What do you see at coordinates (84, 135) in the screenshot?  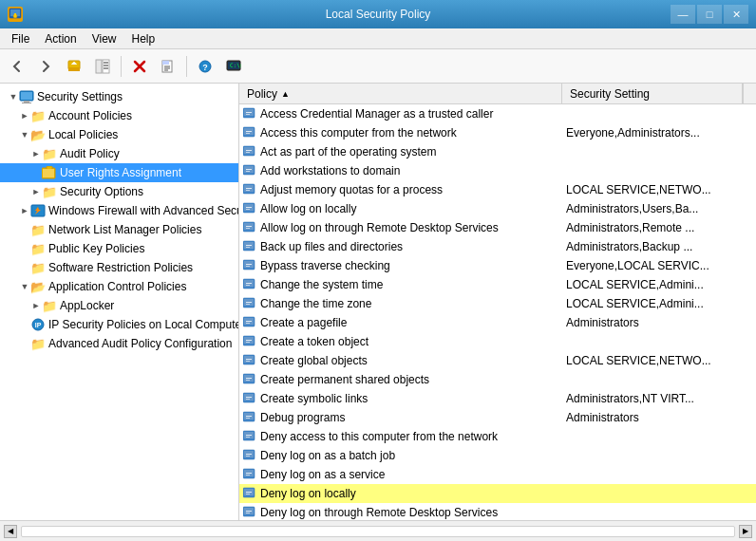 I see `tree-label-local: Local Policies` at bounding box center [84, 135].